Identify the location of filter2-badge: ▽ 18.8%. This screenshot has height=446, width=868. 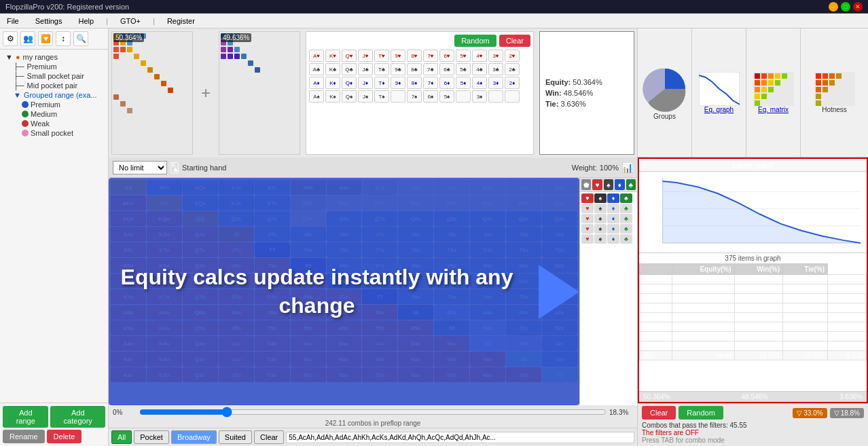
(847, 413).